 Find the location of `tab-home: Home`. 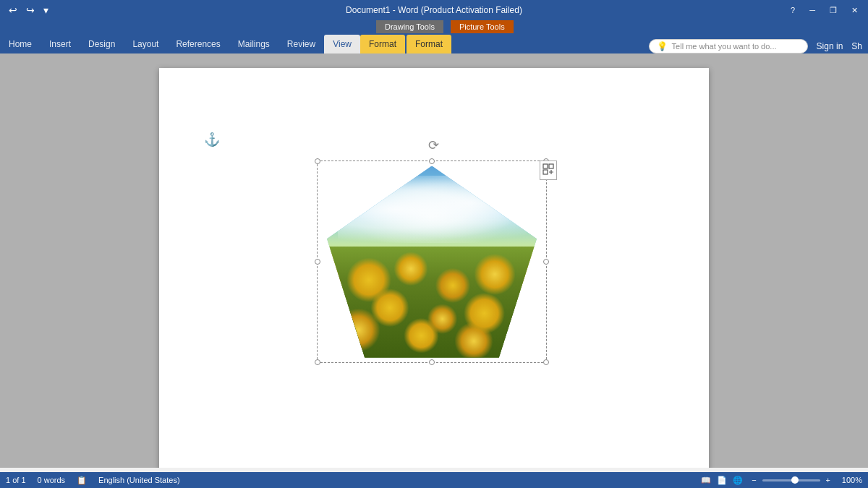

tab-home: Home is located at coordinates (20, 44).